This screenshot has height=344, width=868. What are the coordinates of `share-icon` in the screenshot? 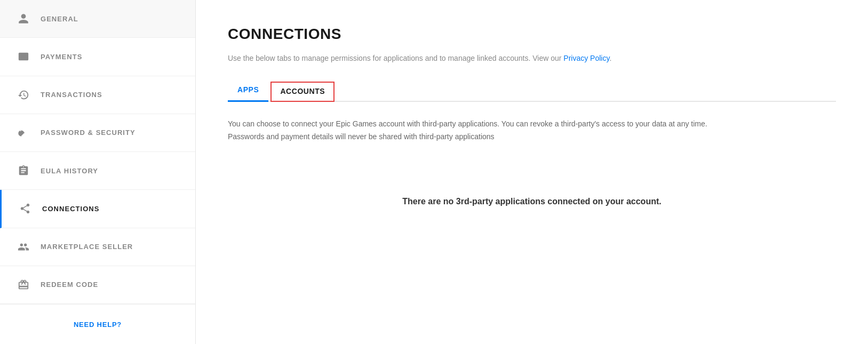 It's located at (25, 209).